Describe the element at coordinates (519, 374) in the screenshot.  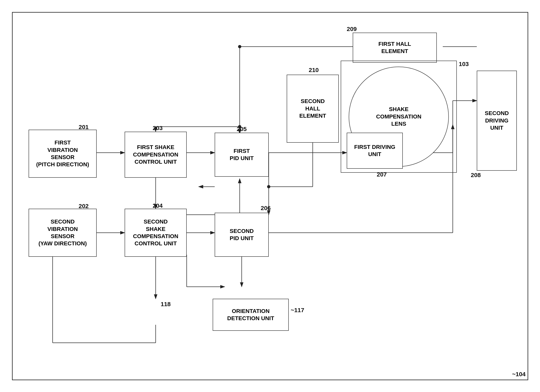
I see `label-104: ~104` at that location.